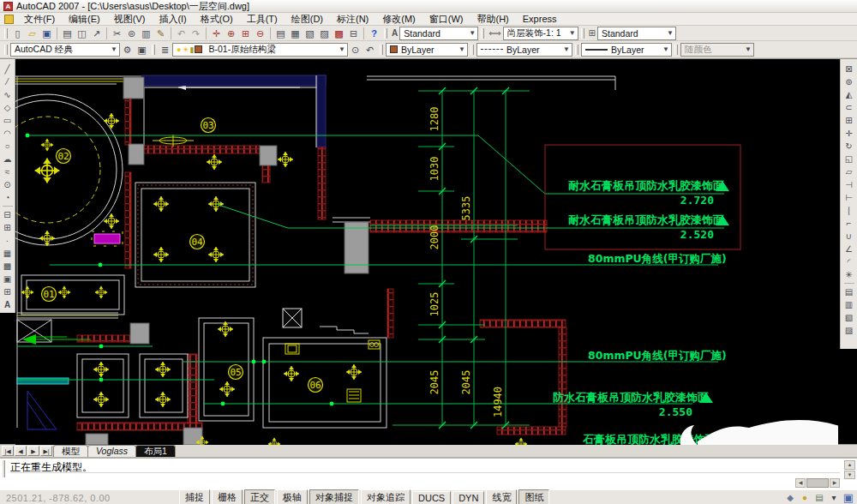  What do you see at coordinates (195, 33) in the screenshot?
I see `redo-icon: ↷` at bounding box center [195, 33].